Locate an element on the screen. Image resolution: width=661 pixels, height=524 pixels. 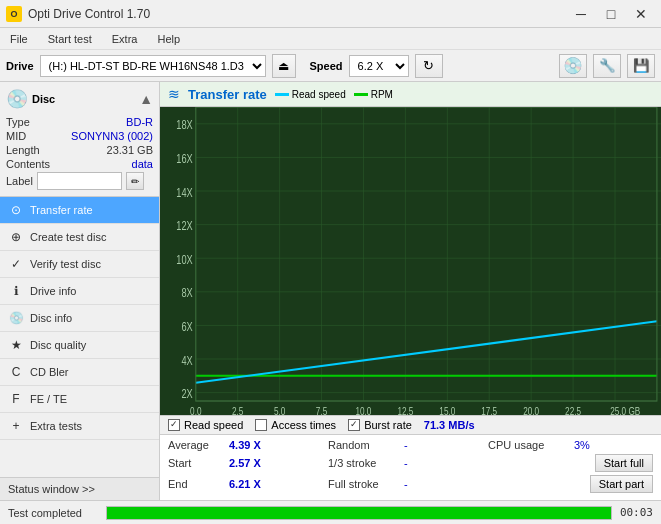
rpm-legend-label: RPM is located at coordinates (382, 94).